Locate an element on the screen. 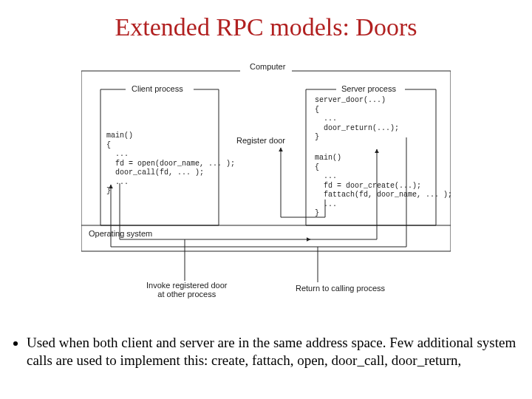 The height and width of the screenshot is (399, 532). operating-system-label: Operating system is located at coordinates (120, 233).